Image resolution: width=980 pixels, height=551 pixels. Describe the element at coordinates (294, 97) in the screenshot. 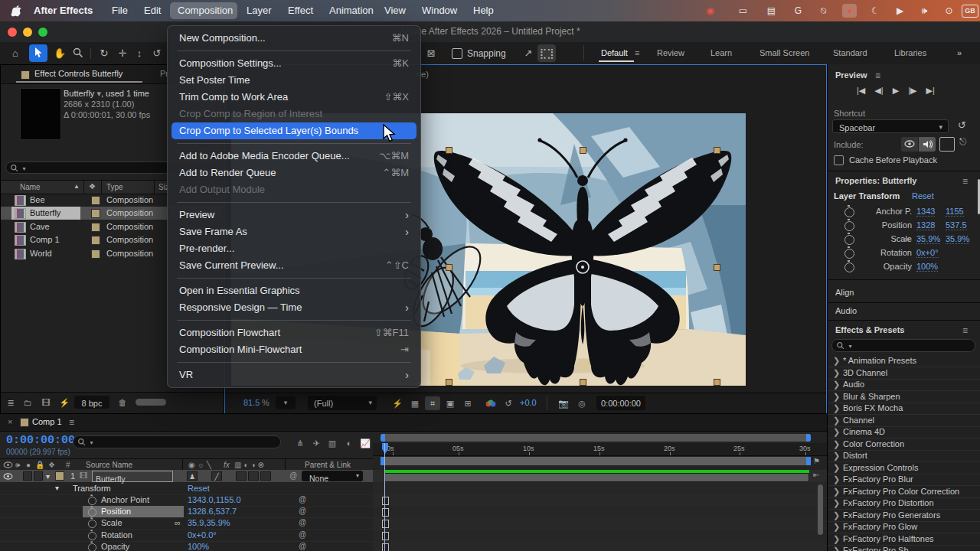

I see `menu-item-trim-comp-to-work-area: Trim Comp to Work Area⇧⌘X` at that location.